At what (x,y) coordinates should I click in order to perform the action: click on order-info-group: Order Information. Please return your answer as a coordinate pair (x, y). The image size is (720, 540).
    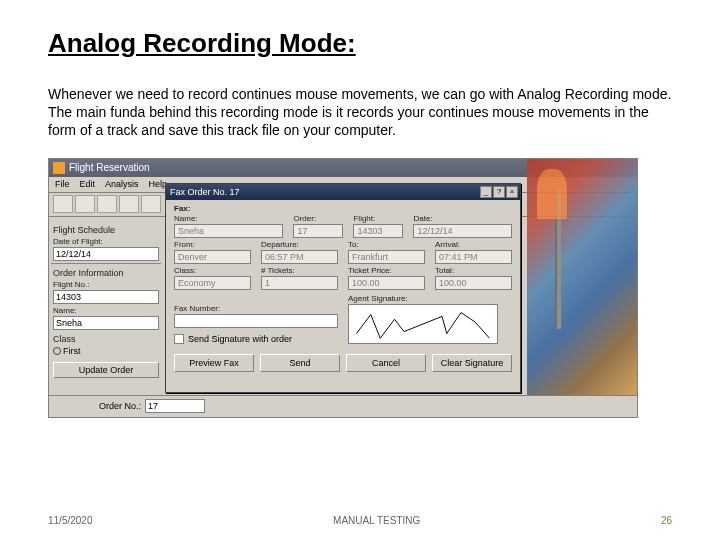
    Looking at the image, I should click on (106, 273).